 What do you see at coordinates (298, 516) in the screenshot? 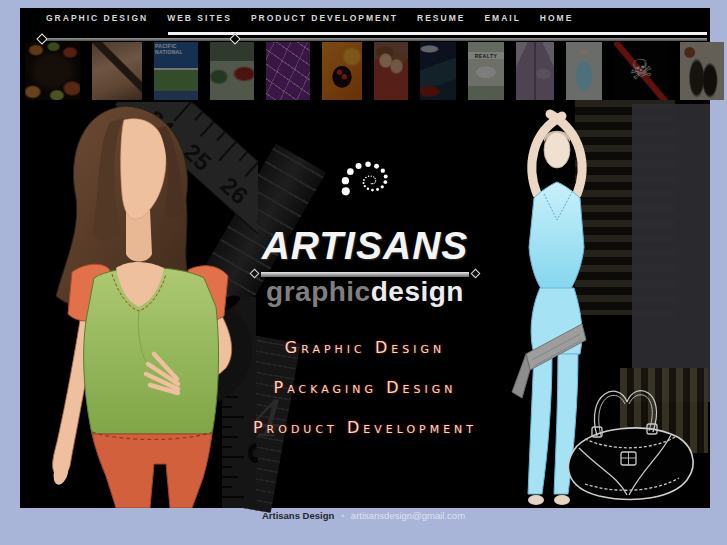
I see `footer-site-name: Artisans Design` at bounding box center [298, 516].